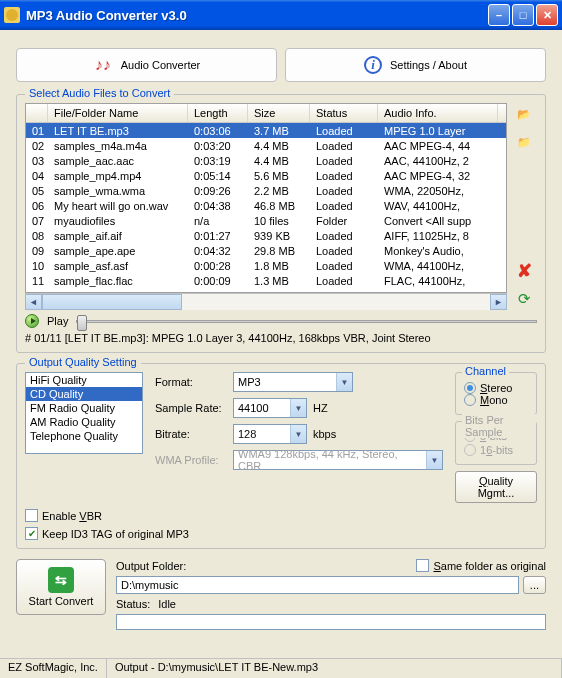 The height and width of the screenshot is (678, 562). I want to click on window-title: MP3 Audio Converter v3.0, so click(256, 16).